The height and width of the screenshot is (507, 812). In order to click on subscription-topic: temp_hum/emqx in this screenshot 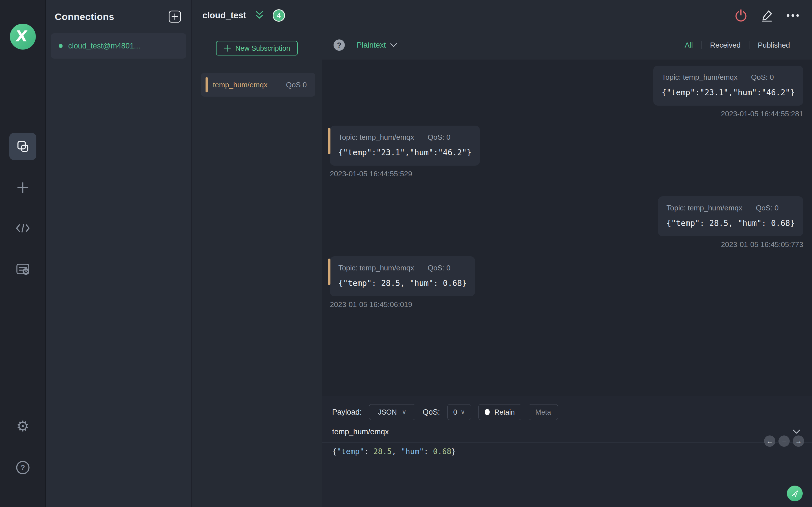, I will do `click(240, 85)`.